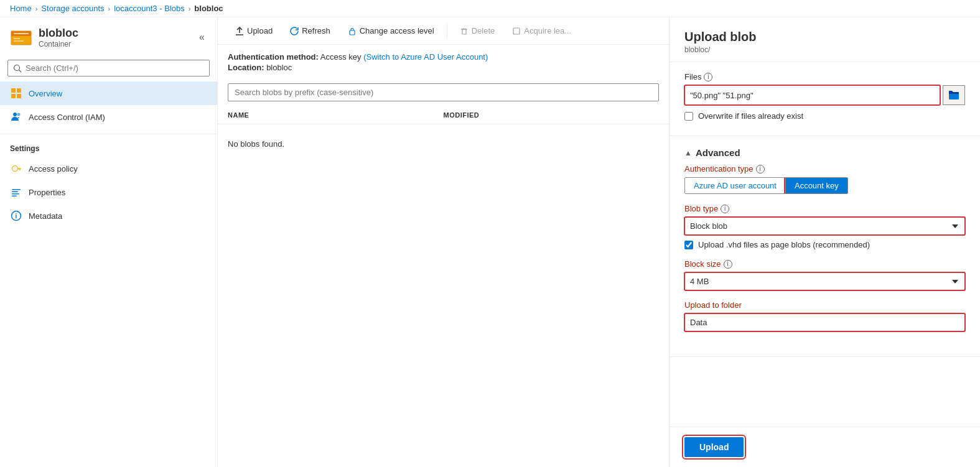  What do you see at coordinates (825, 37) in the screenshot?
I see `upload-panel-title: Upload blob` at bounding box center [825, 37].